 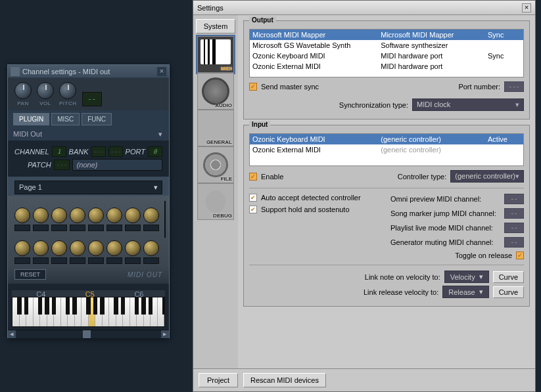 What do you see at coordinates (520, 255) in the screenshot?
I see `toggle-release-checkbox` at bounding box center [520, 255].